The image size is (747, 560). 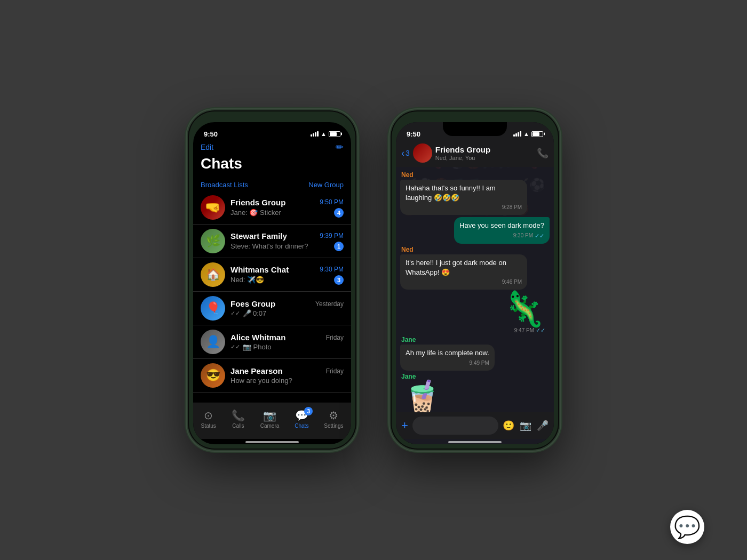 I want to click on message-input, so click(x=456, y=426).